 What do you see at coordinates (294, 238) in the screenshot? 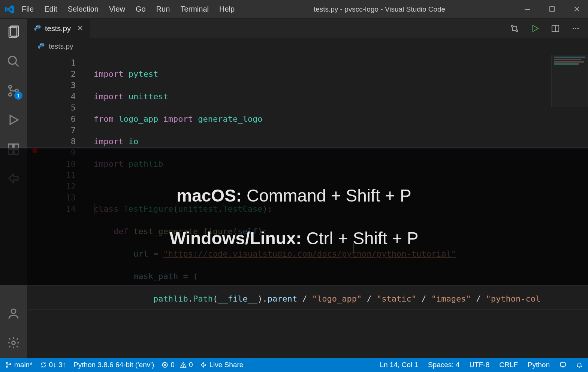
I see `overlay-win-line: Windows/Linux: Ctrl + Shift + P` at bounding box center [294, 238].